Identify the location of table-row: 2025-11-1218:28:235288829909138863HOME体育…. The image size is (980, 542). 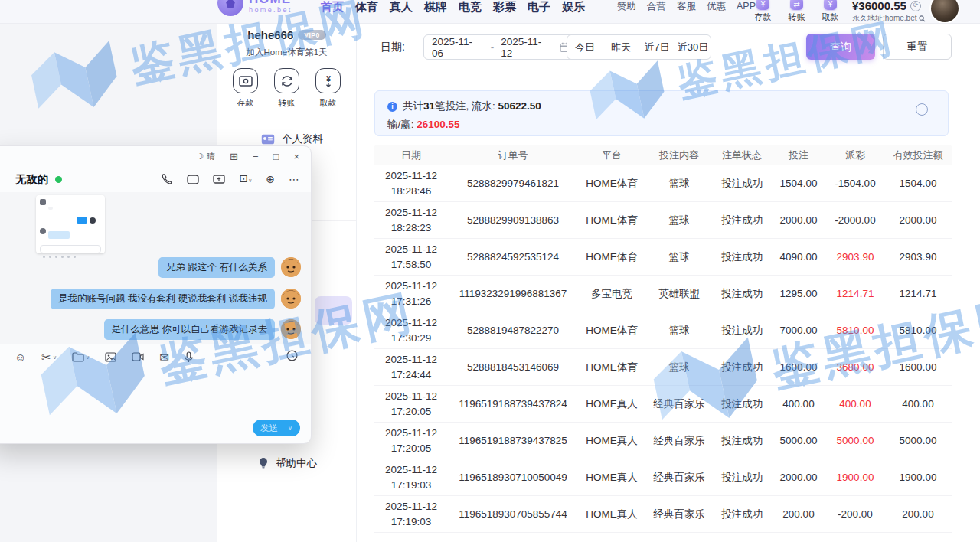
(663, 220).